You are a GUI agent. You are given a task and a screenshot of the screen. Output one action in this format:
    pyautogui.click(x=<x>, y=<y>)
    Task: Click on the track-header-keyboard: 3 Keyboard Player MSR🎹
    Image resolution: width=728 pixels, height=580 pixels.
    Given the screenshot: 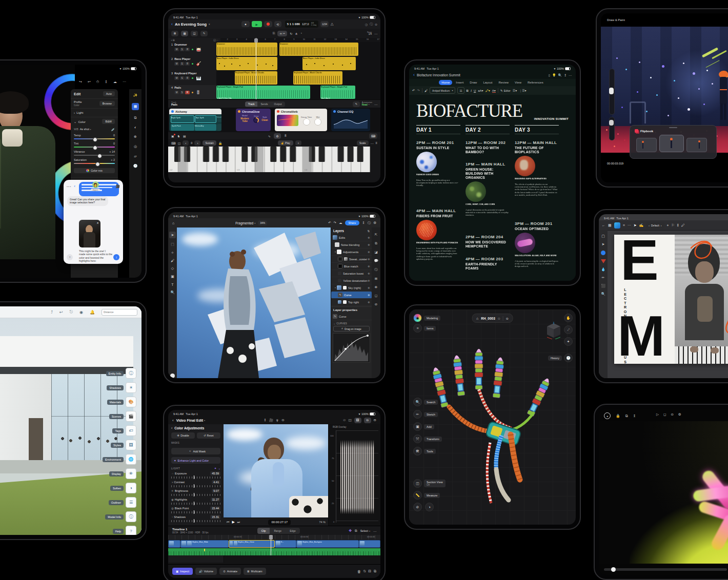 What is the action you would take?
    pyautogui.click(x=192, y=78)
    